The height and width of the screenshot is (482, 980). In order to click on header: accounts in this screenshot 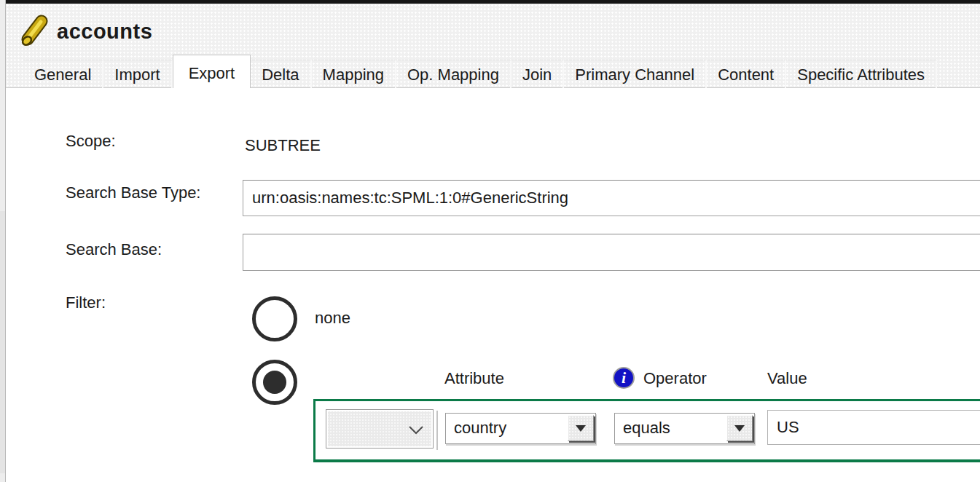, I will do `click(86, 31)`.